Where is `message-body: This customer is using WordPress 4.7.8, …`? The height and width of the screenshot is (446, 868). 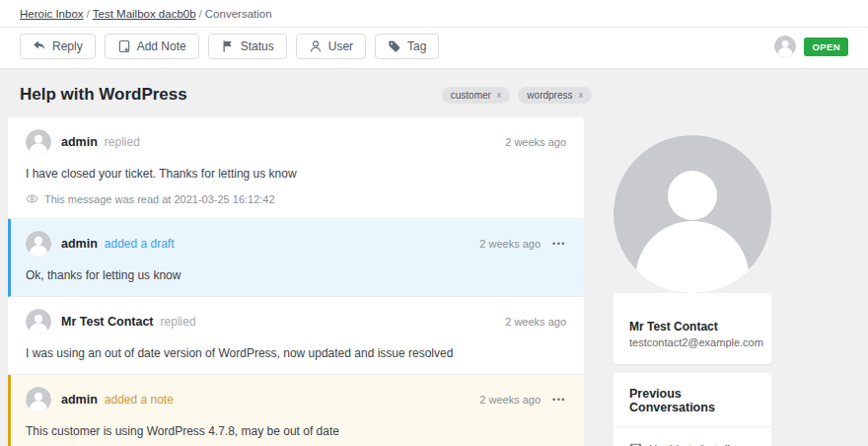
message-body: This customer is using WordPress 4.7.8, … is located at coordinates (296, 432).